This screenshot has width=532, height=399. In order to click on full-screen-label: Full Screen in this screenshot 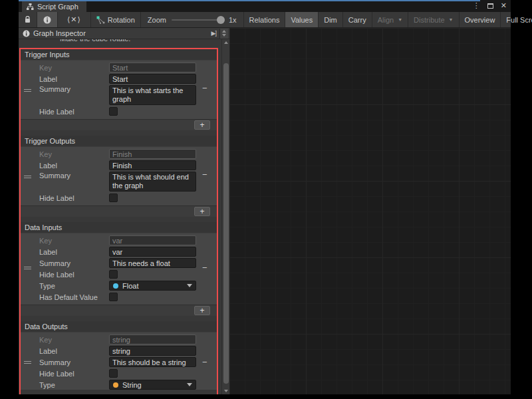, I will do `click(519, 20)`.